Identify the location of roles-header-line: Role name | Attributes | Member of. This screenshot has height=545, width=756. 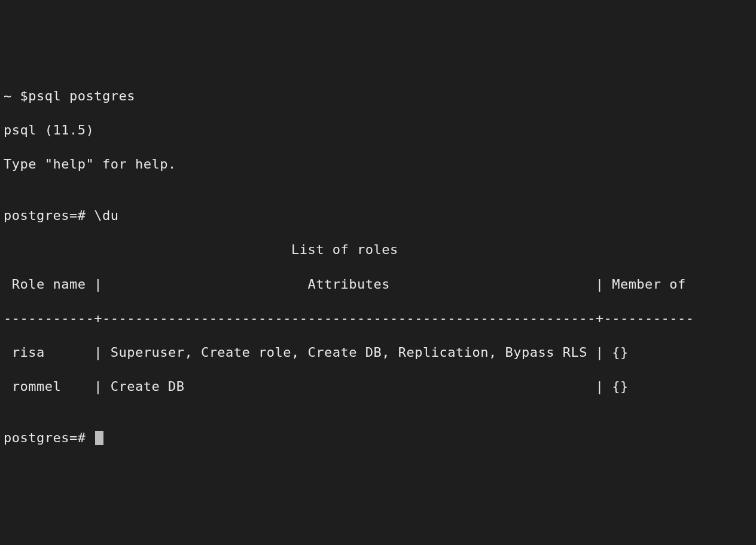
(380, 284).